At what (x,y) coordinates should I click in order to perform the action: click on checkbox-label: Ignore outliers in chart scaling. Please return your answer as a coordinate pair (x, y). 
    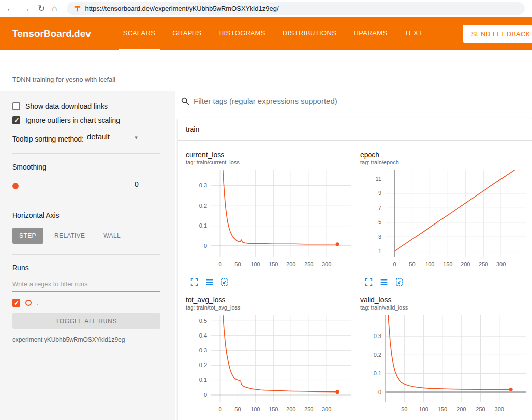
    Looking at the image, I should click on (73, 120).